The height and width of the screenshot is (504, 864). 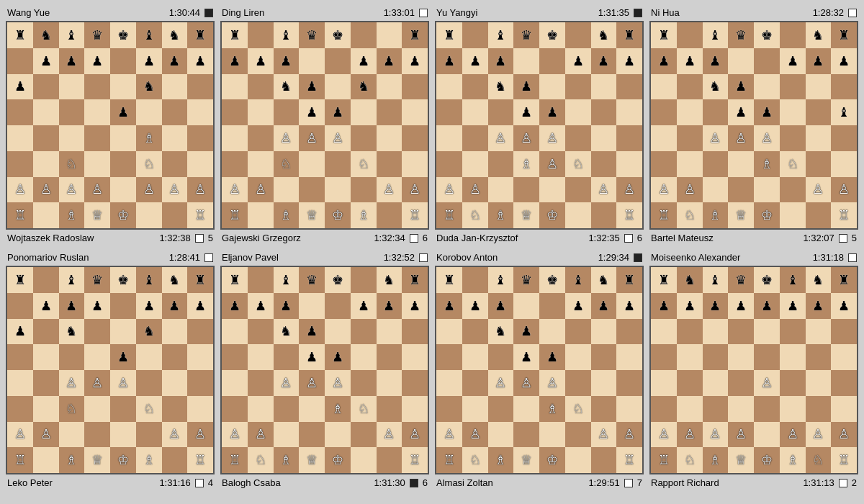 I want to click on black-player-info: 1:31:164, so click(x=186, y=482).